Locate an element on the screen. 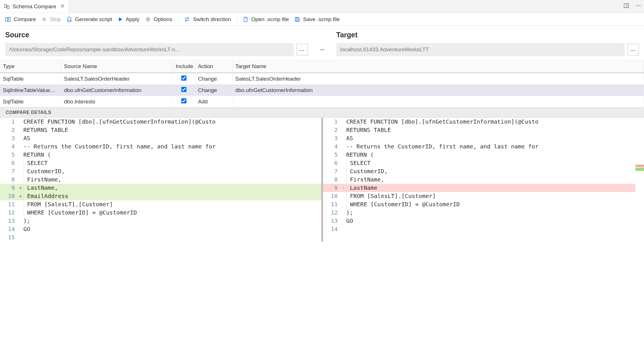 The image size is (644, 347). open-scmp-button: Open .scmp file is located at coordinates (266, 19).